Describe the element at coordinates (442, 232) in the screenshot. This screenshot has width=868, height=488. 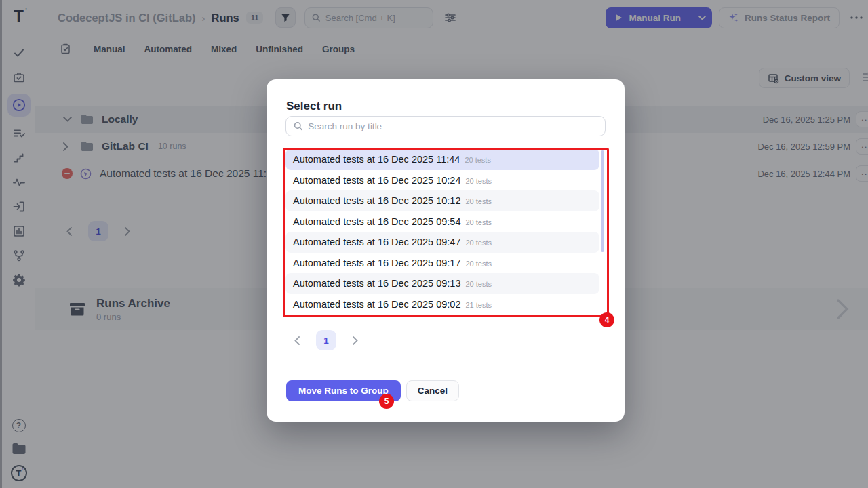
I see `run-list: Automated tests at 16 Dec 2025 11:4420 t…` at that location.